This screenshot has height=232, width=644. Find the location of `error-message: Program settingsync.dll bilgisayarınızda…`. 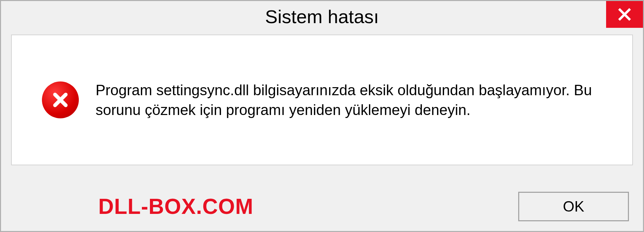

error-message: Program settingsync.dll bilgisayarınızda… is located at coordinates (356, 100).